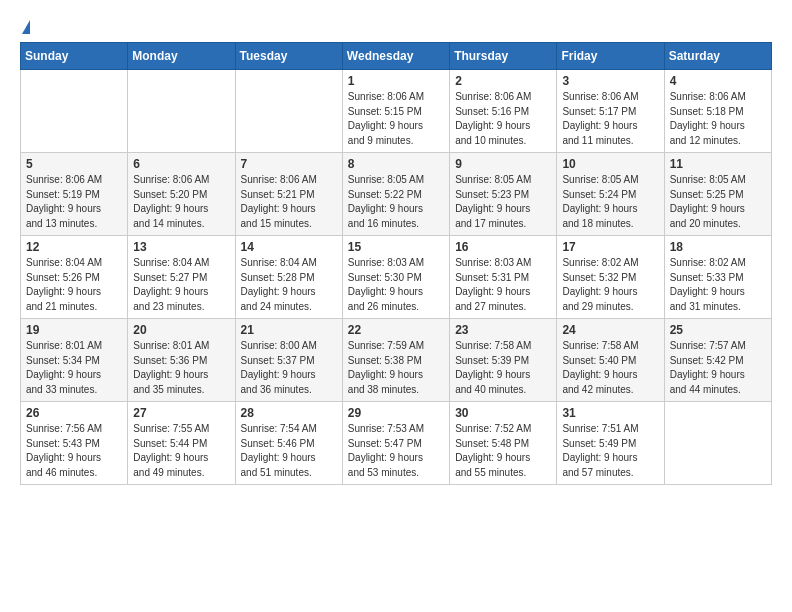 The height and width of the screenshot is (612, 792). Describe the element at coordinates (718, 164) in the screenshot. I see `day-number: 11` at that location.